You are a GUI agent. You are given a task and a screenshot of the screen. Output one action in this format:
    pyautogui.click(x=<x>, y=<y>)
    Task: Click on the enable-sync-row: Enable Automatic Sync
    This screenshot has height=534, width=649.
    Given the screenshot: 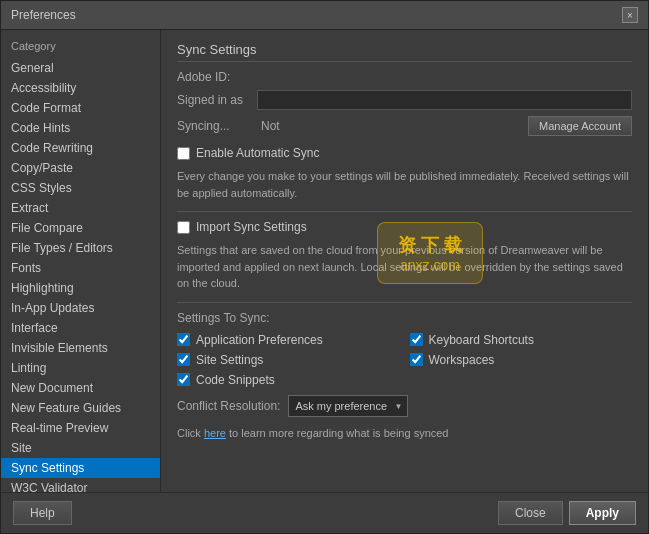 What is the action you would take?
    pyautogui.click(x=404, y=153)
    